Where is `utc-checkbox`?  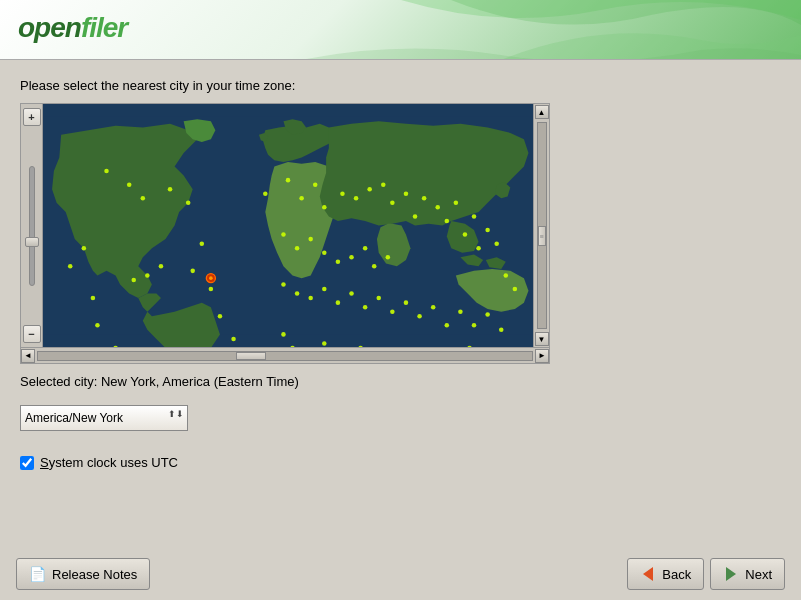 utc-checkbox is located at coordinates (27, 463).